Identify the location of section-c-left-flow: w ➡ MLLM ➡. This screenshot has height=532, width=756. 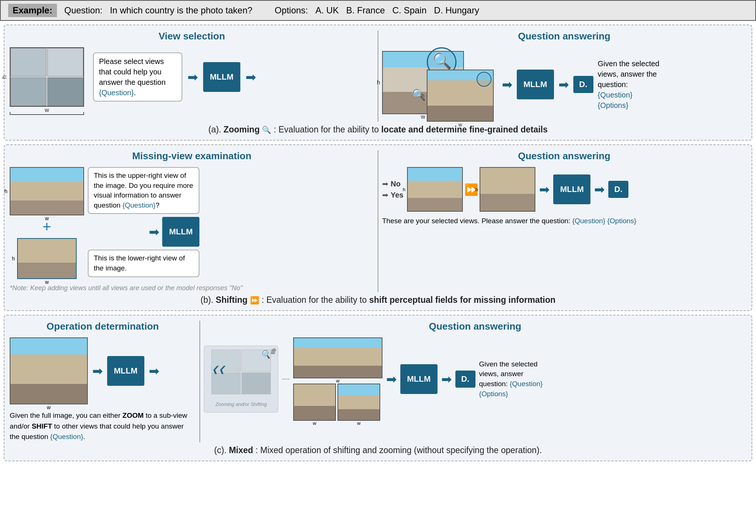
(103, 371).